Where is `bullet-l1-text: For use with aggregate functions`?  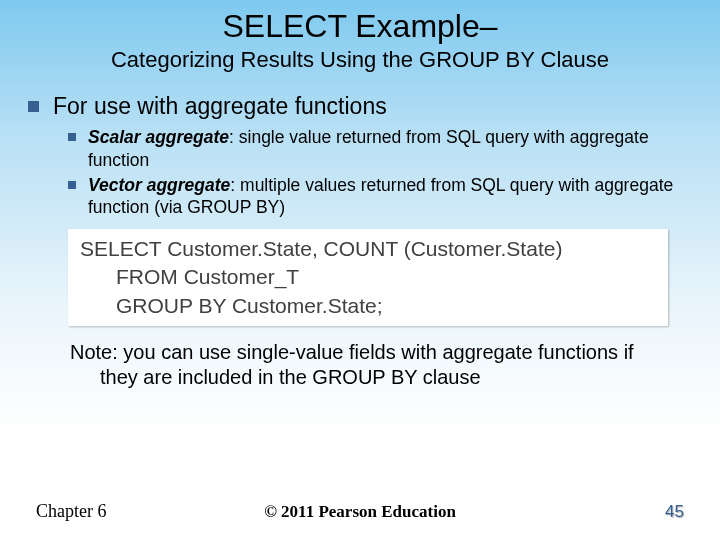
bullet-l1-text: For use with aggregate functions is located at coordinates (220, 106).